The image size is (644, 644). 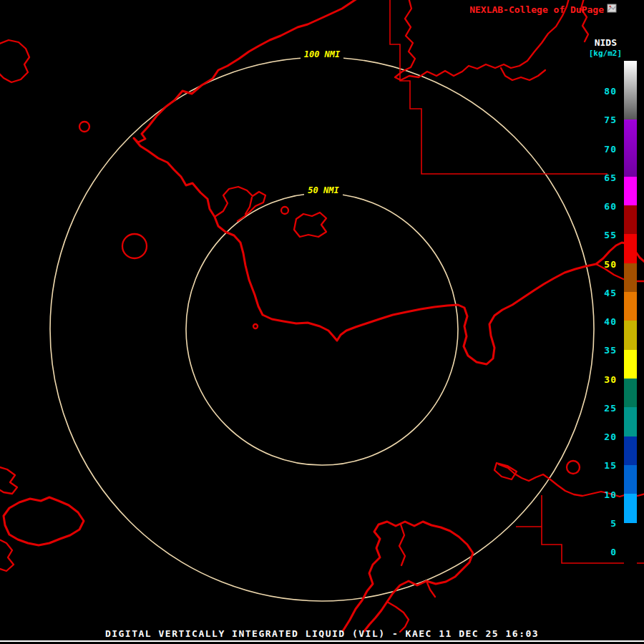 I want to click on colorbar-title: NIDS, so click(x=605, y=43).